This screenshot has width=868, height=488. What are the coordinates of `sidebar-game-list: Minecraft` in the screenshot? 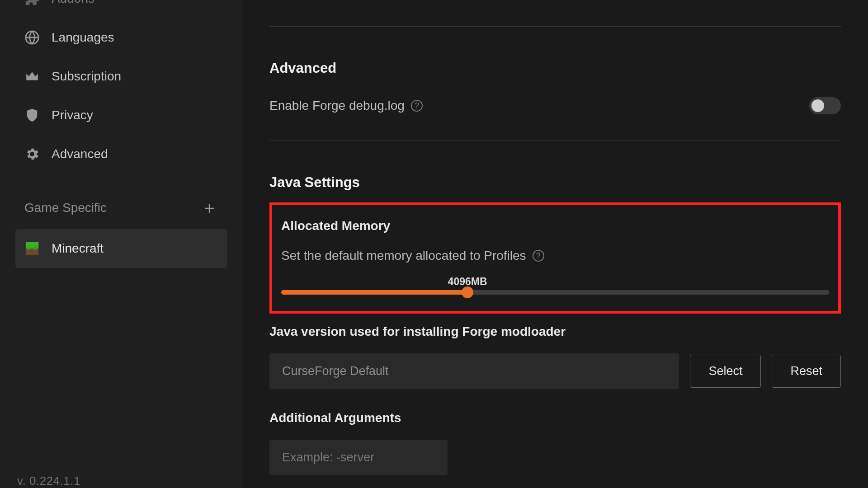 It's located at (121, 249).